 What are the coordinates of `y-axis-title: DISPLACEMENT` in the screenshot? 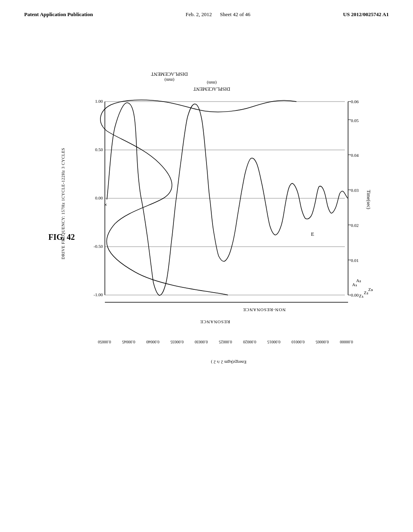 It's located at (169, 74).